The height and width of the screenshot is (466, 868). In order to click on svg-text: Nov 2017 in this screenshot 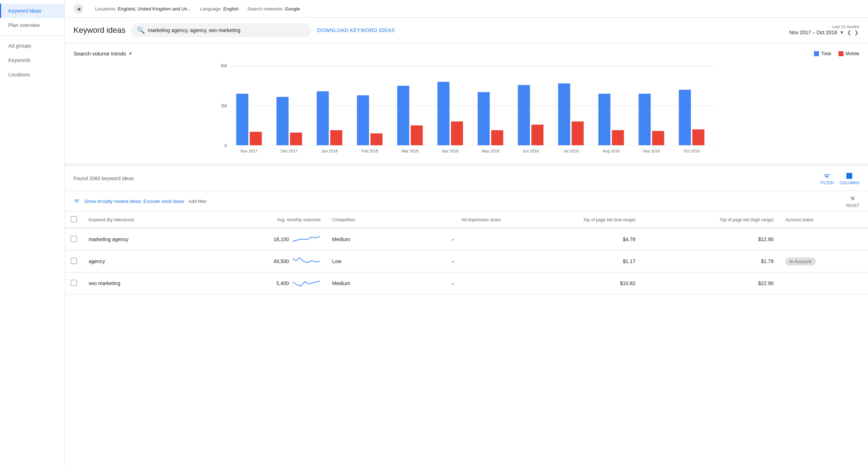, I will do `click(249, 151)`.